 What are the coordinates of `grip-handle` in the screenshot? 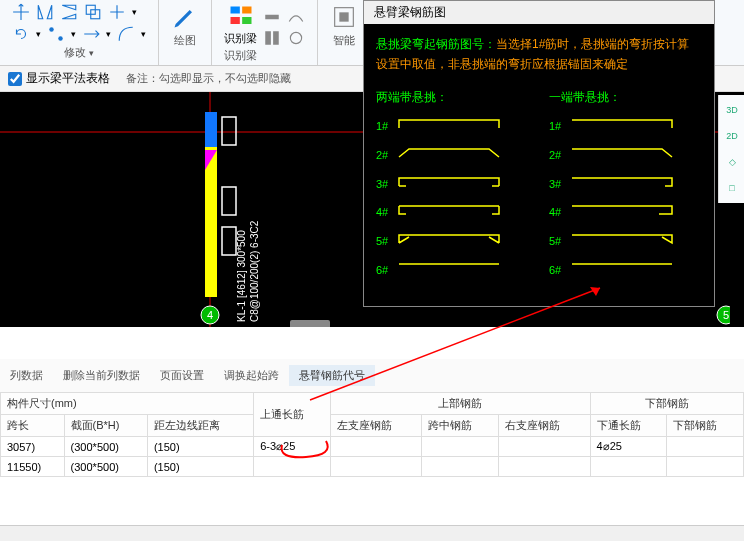 It's located at (310, 324).